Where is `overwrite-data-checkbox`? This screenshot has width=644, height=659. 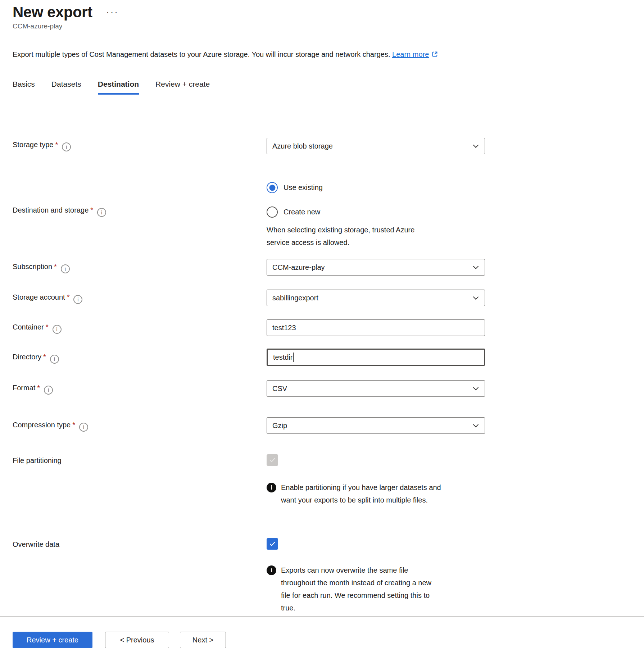 overwrite-data-checkbox is located at coordinates (272, 544).